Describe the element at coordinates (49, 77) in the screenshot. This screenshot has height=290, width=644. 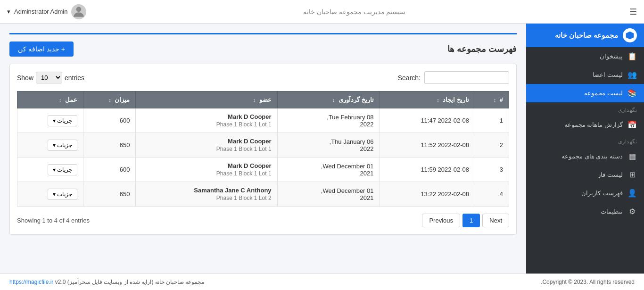
I see `entries-select: 10 25 50 100` at that location.